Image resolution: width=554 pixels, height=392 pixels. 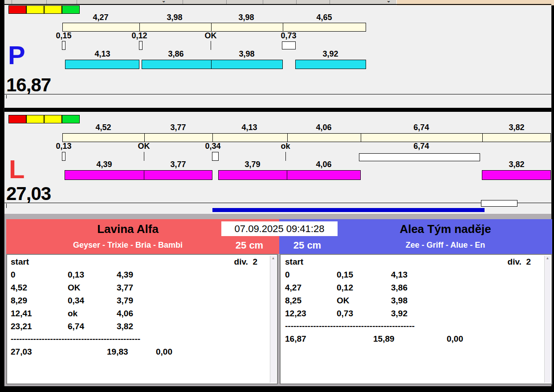 What do you see at coordinates (6, 97) in the screenshot?
I see `tick-mark` at bounding box center [6, 97].